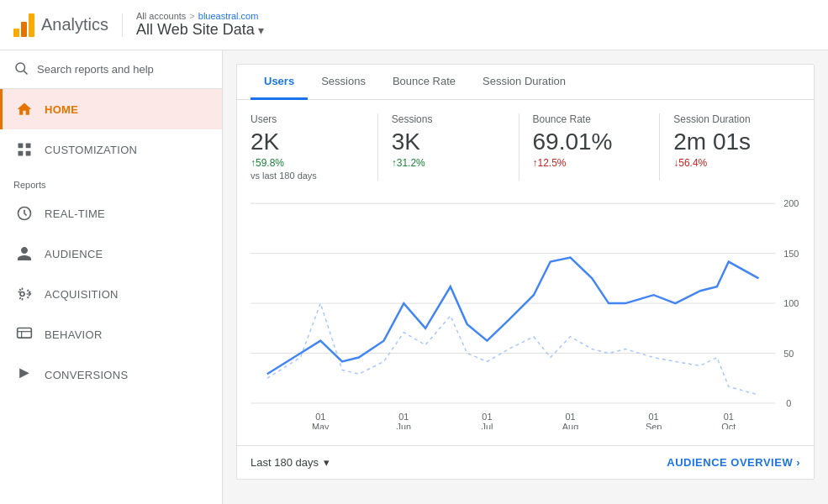  I want to click on stat-duration: Session Duration 2m 01s ↓56.4%, so click(730, 147).